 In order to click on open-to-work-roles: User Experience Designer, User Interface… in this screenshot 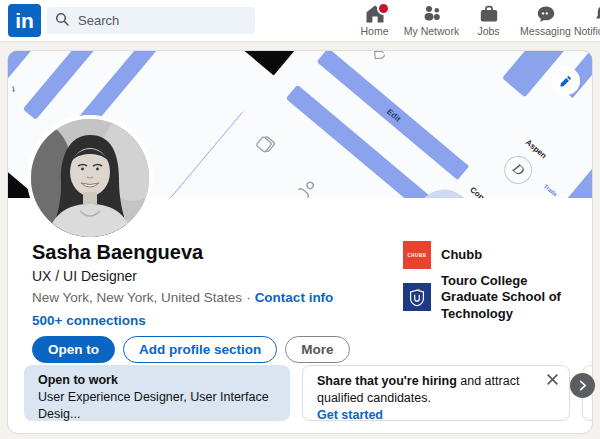, I will do `click(157, 406)`.